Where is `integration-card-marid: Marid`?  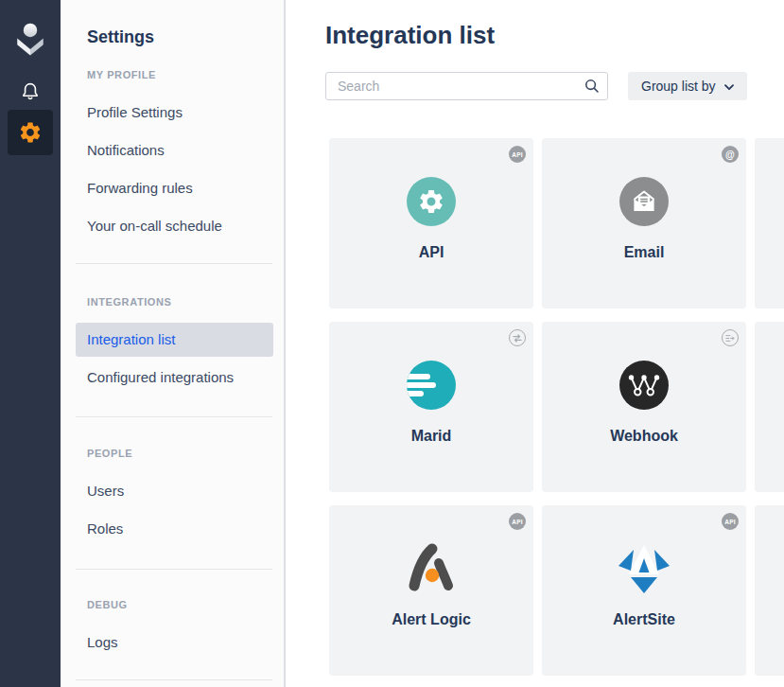
integration-card-marid: Marid is located at coordinates (431, 407).